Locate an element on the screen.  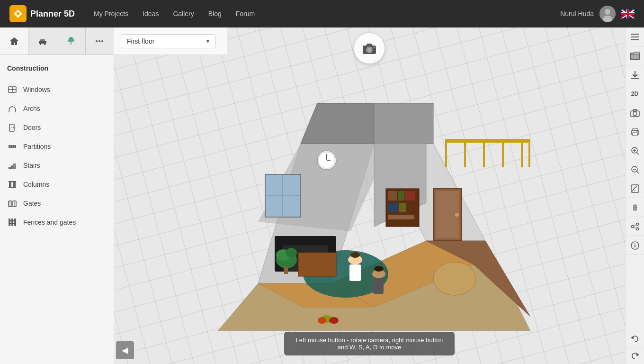
nav-ideas: Ideas is located at coordinates (151, 14).